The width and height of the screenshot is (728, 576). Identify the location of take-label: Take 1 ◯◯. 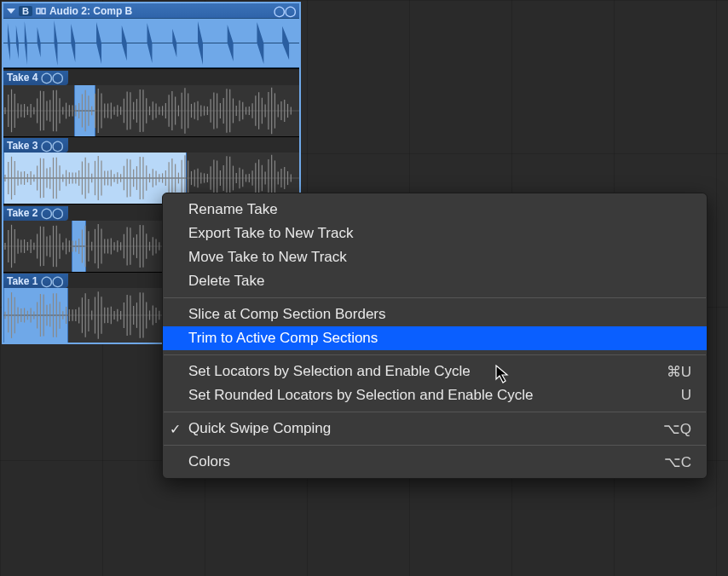
(36, 281).